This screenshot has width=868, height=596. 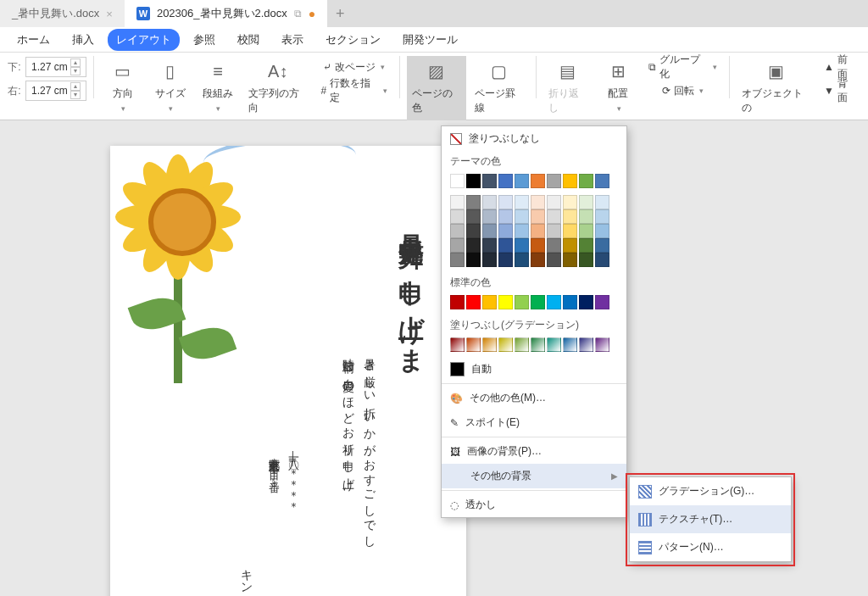 I want to click on menu-section: セクション, so click(x=353, y=40).